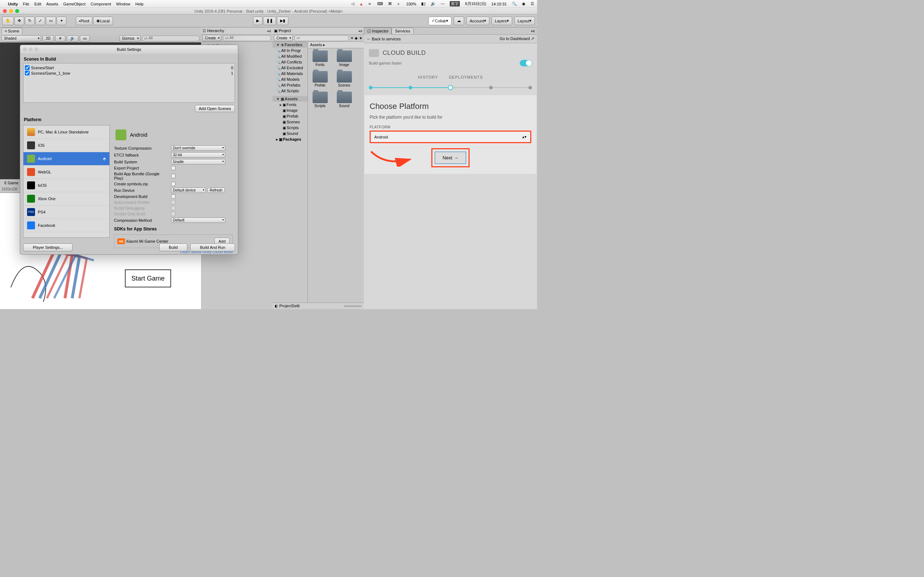 The width and height of the screenshot is (924, 577). Describe the element at coordinates (84, 21) in the screenshot. I see `pivot-toggle: ▪ Pivot` at that location.